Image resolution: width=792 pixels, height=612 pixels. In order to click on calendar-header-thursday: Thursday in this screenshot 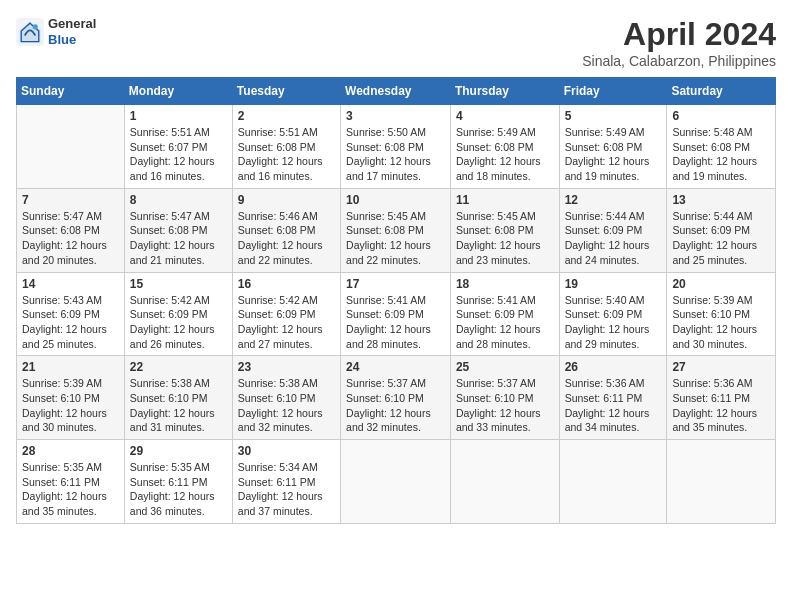, I will do `click(504, 92)`.